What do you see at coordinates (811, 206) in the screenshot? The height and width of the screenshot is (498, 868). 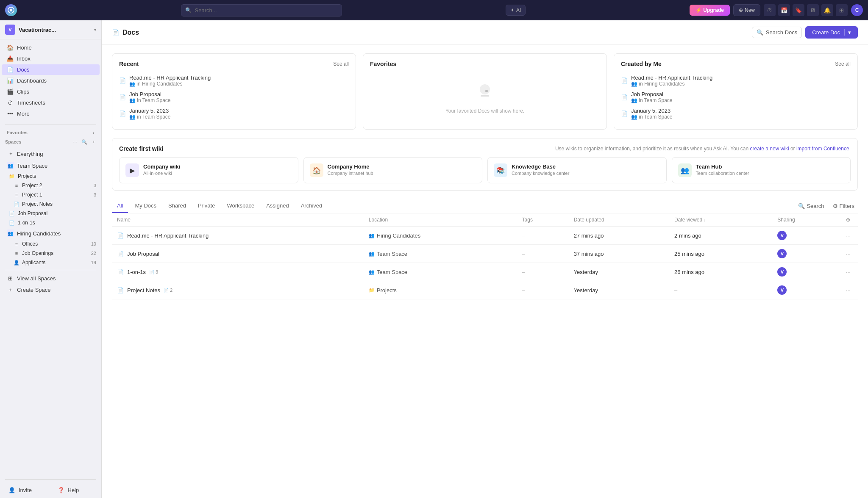 I see `table-search-button: 🔍 Search` at bounding box center [811, 206].